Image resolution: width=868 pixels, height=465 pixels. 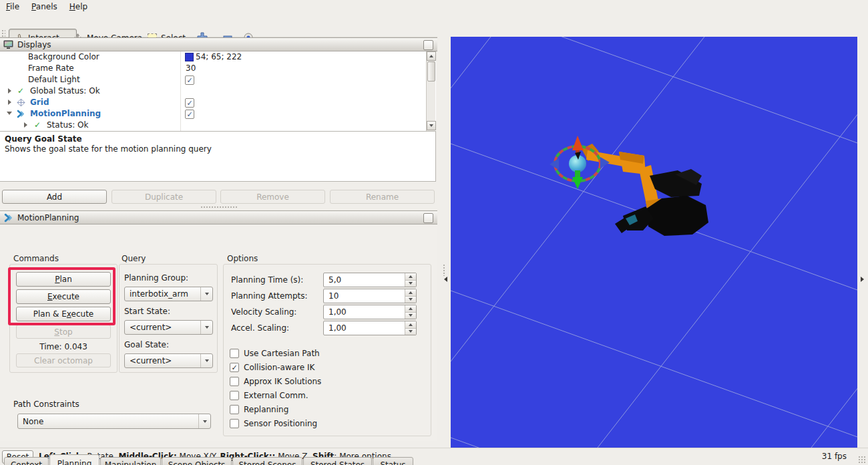 What do you see at coordinates (55, 196) in the screenshot?
I see `add-display-button: Add` at bounding box center [55, 196].